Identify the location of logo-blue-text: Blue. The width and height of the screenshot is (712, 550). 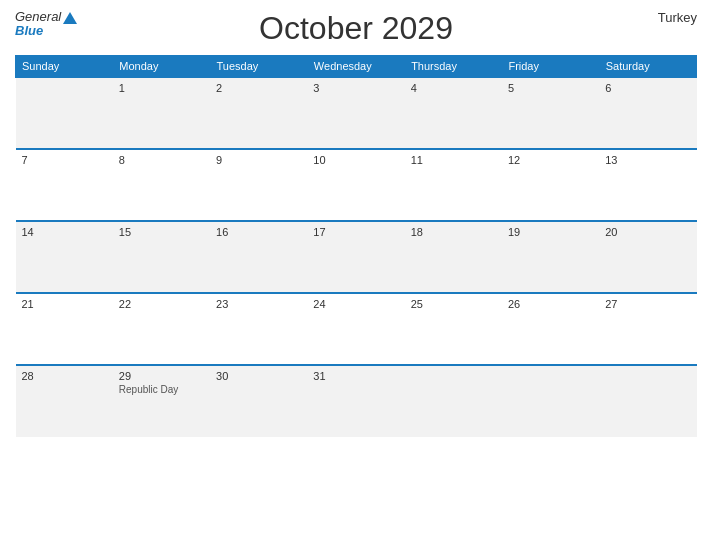
(29, 30).